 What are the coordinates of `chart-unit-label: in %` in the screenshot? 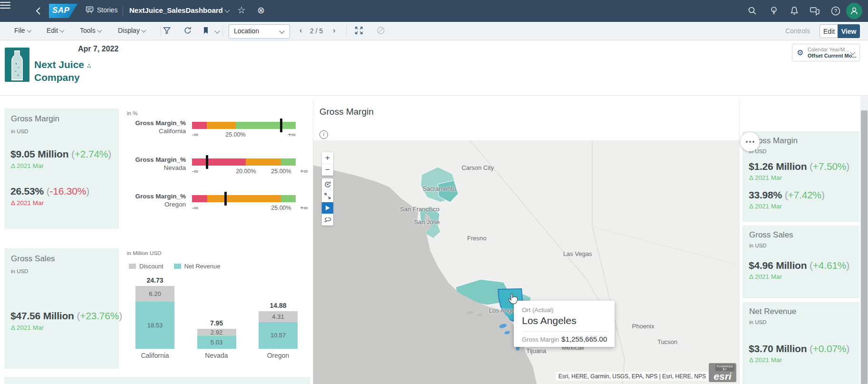 It's located at (132, 113).